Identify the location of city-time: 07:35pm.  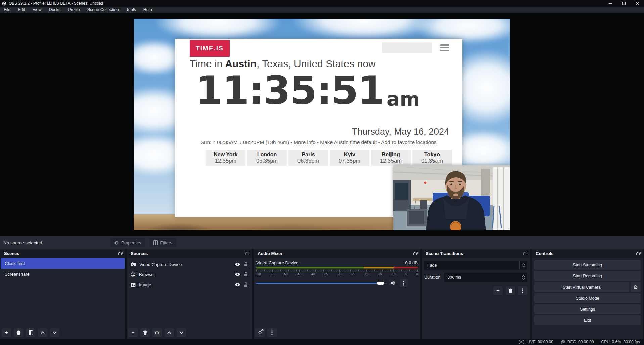
(350, 161).